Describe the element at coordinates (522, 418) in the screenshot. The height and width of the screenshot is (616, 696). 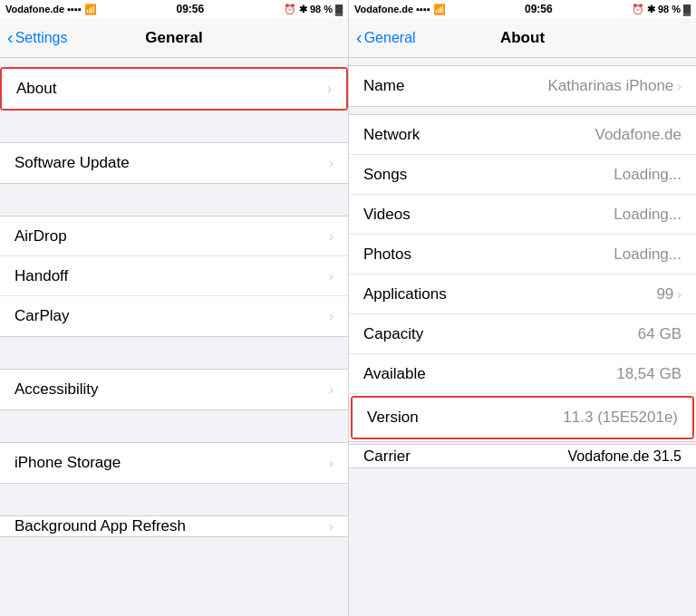
I see `version-highlight-border: Version 11.3 (15E5201e)` at that location.